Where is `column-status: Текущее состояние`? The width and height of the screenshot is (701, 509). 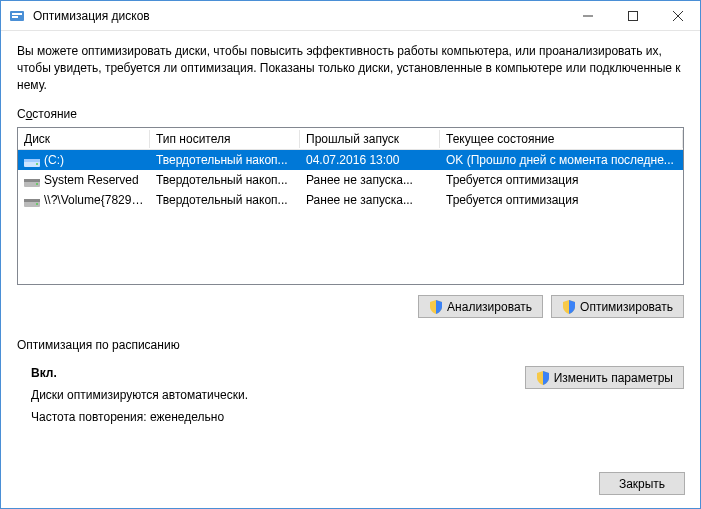 column-status: Текущее состояние is located at coordinates (562, 139).